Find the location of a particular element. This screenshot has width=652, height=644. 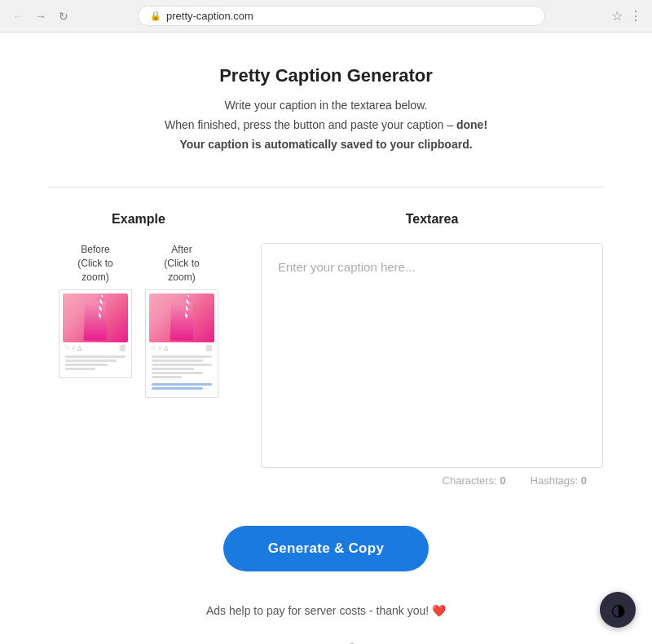

after-post: ♡ ○ △ ⬜ is located at coordinates (182, 344).